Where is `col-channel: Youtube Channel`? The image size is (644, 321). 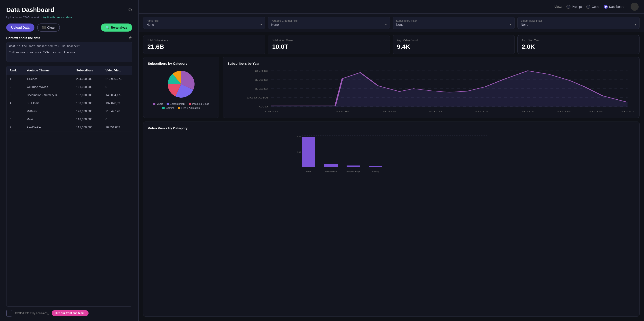
col-channel: Youtube Channel is located at coordinates (48, 71).